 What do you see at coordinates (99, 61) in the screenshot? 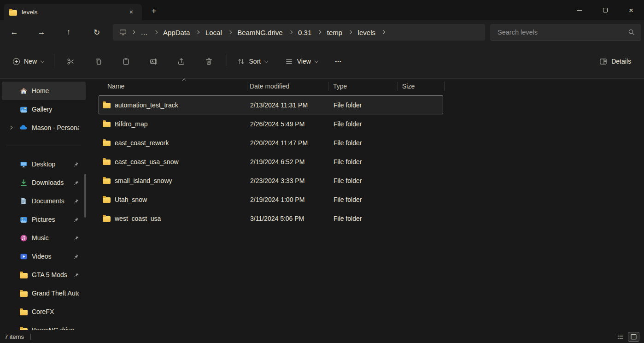
I see `copy-button` at bounding box center [99, 61].